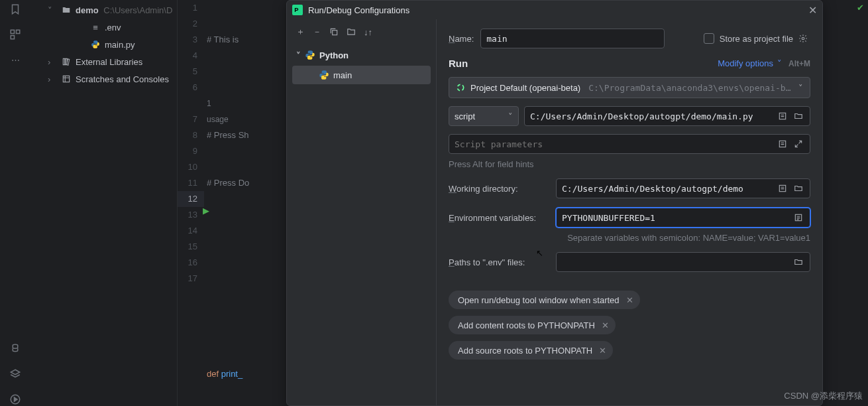 The height and width of the screenshot is (406, 868). I want to click on interpreter-combo: Project Default (openai-beta) C:\Program…, so click(629, 88).